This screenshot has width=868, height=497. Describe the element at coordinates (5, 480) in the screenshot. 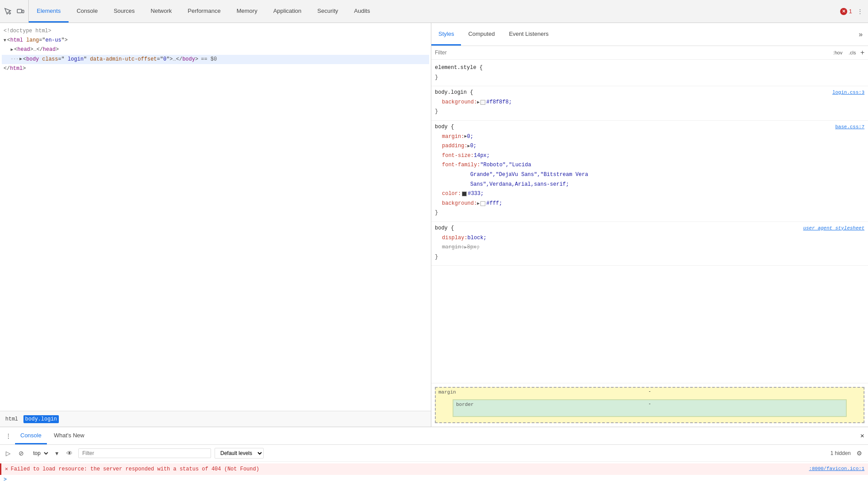

I see `console-prompt-icon: >` at that location.